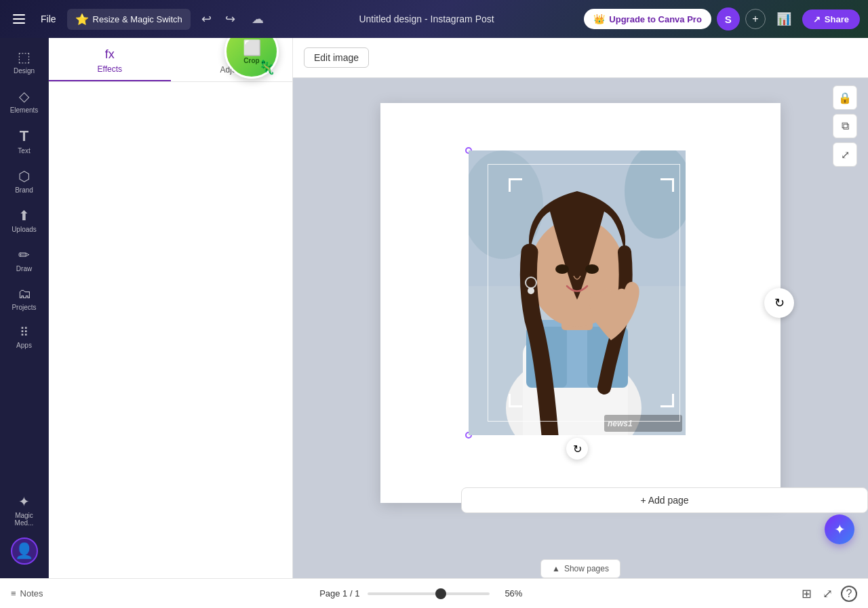 This screenshot has height=608, width=868. What do you see at coordinates (19, 19) in the screenshot?
I see `hamburger-menu-button` at bounding box center [19, 19].